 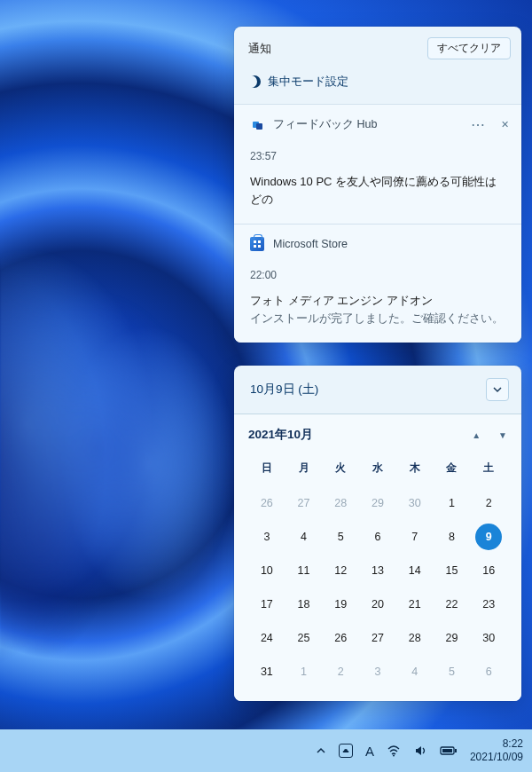 I want to click on focus-mode-label: 集中モード設定, so click(x=309, y=82).